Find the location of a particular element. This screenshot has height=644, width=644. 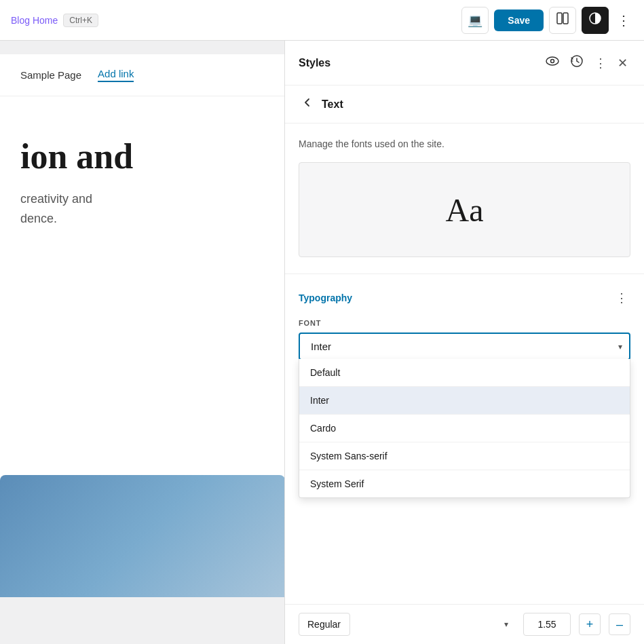

bottom-row: Regular Bold Light ▾ + – is located at coordinates (464, 624).